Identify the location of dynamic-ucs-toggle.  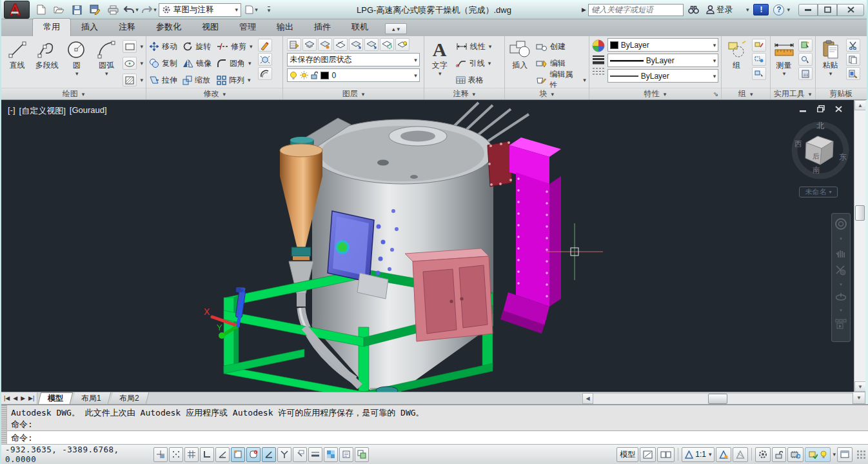
(284, 454).